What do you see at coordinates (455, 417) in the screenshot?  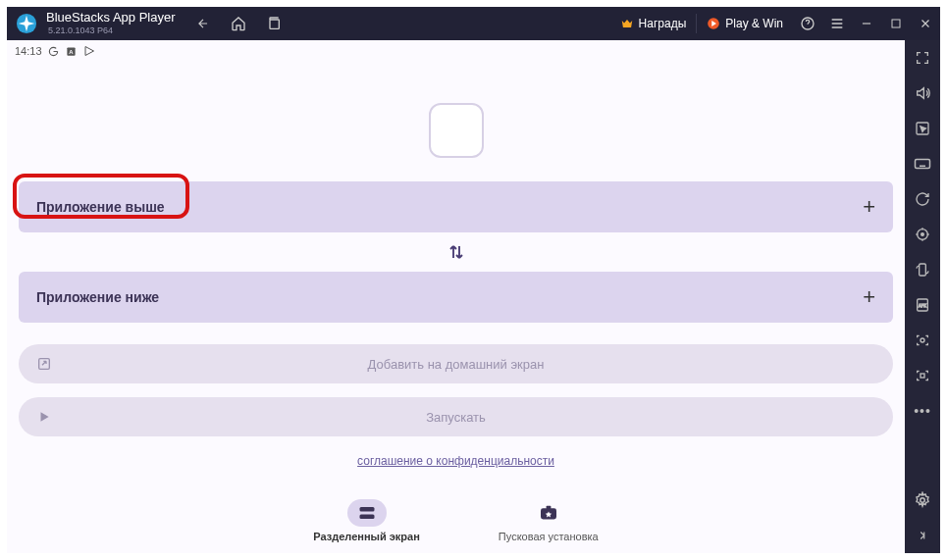 I see `launch-button: Запускать` at bounding box center [455, 417].